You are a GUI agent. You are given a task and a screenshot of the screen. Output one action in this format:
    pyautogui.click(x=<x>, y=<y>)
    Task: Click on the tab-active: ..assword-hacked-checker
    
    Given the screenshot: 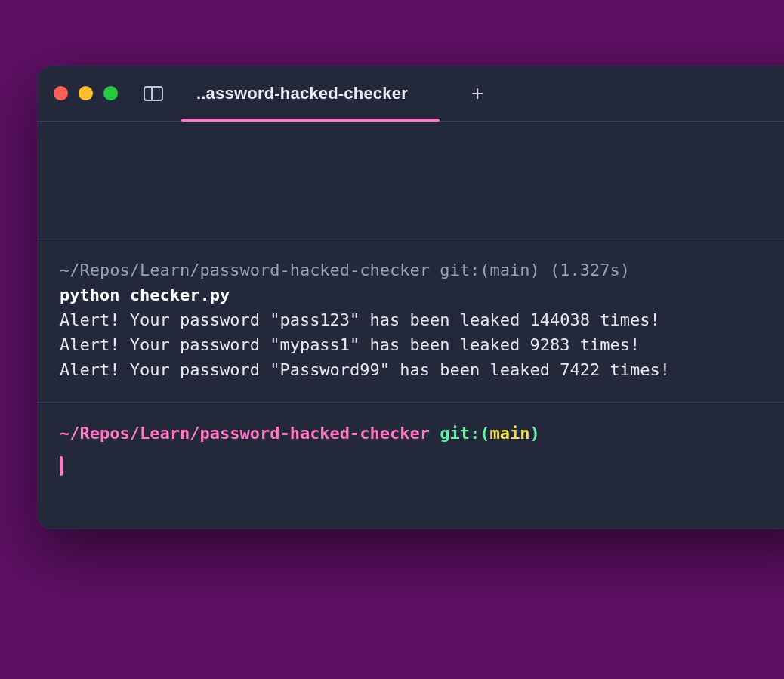 What is the action you would take?
    pyautogui.click(x=310, y=94)
    